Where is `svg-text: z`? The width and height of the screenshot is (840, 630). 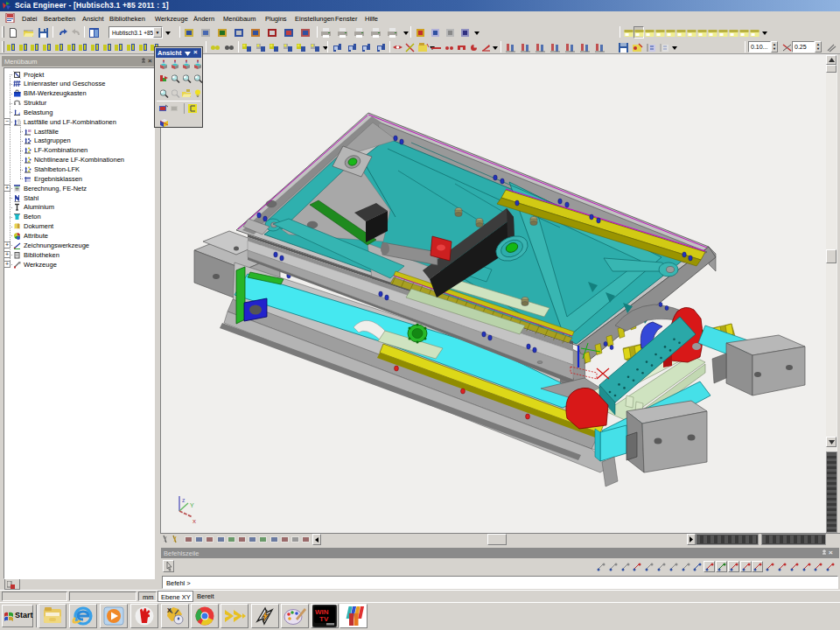 svg-text: z is located at coordinates (184, 500).